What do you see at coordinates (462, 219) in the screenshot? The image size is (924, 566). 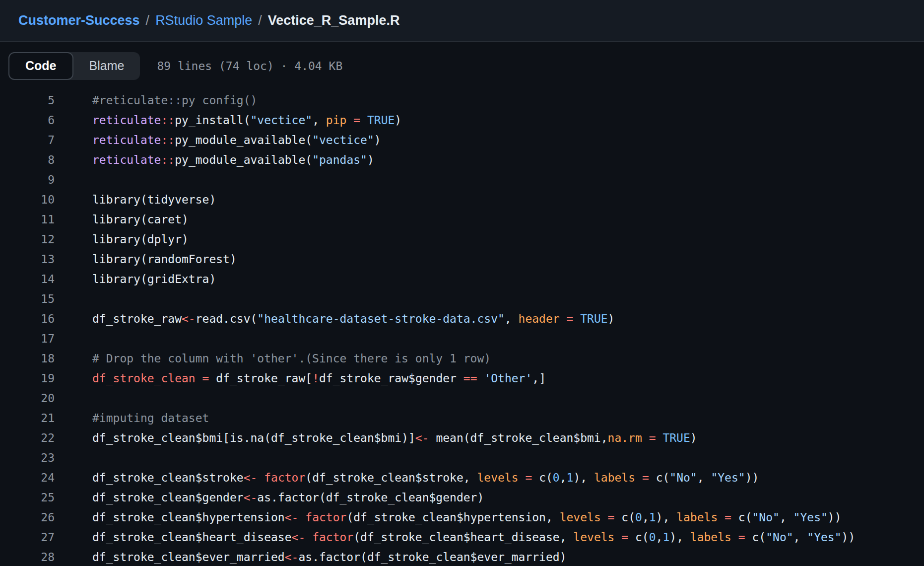 I see `code-line: 11library(caret)` at bounding box center [462, 219].